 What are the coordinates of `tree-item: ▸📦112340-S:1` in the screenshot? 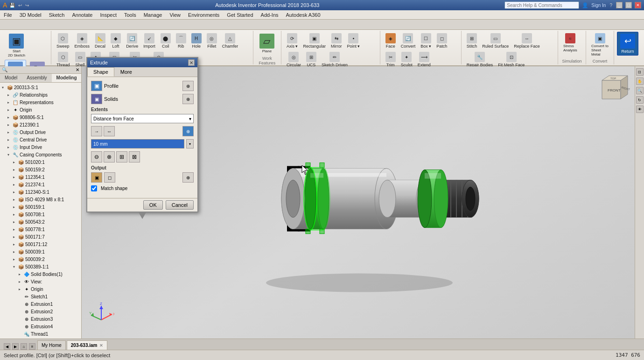 It's located at (41, 192).